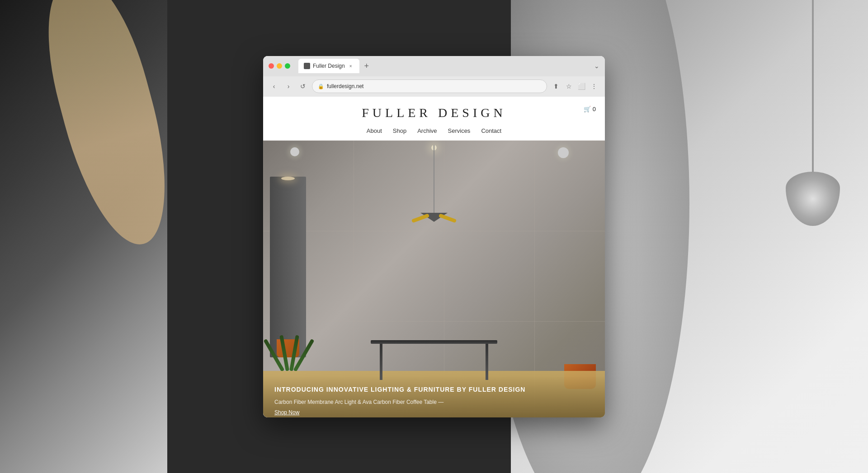  What do you see at coordinates (575, 86) in the screenshot?
I see `browser-actions: ⬆ ☆ ⬜ ⋮` at bounding box center [575, 86].